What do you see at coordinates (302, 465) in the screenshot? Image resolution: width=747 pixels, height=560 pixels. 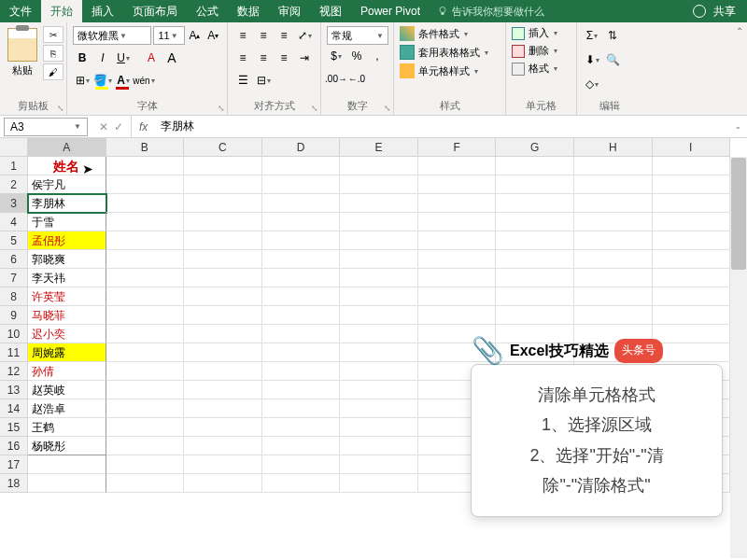 I see `cell-D17` at bounding box center [302, 465].